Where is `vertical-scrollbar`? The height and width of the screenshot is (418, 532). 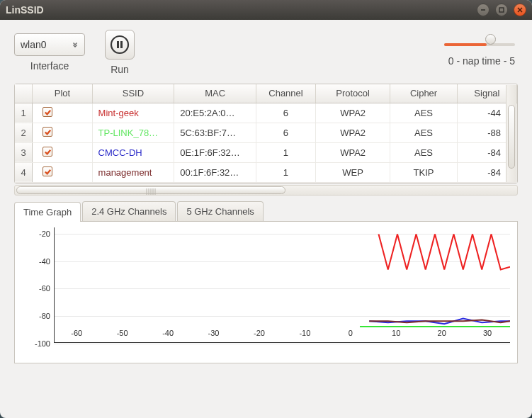
vertical-scrollbar is located at coordinates (511, 133).